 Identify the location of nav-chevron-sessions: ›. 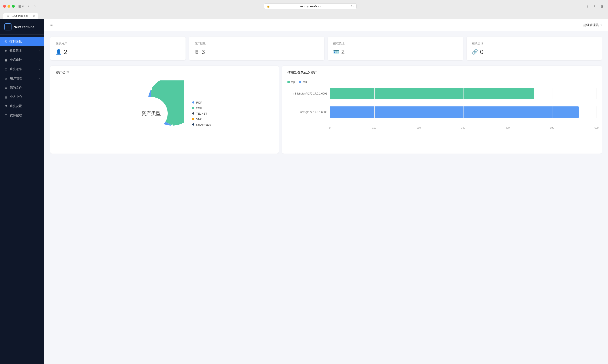
(39, 60).